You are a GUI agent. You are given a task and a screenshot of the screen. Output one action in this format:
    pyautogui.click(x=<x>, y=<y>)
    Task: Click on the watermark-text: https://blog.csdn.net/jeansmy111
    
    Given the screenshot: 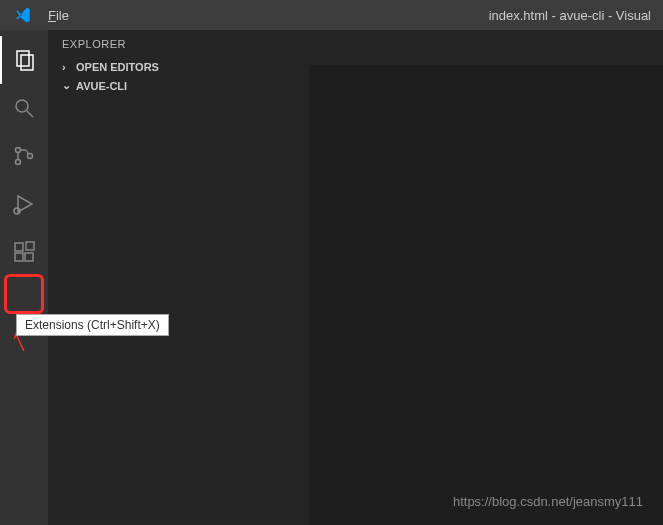 What is the action you would take?
    pyautogui.click(x=548, y=502)
    